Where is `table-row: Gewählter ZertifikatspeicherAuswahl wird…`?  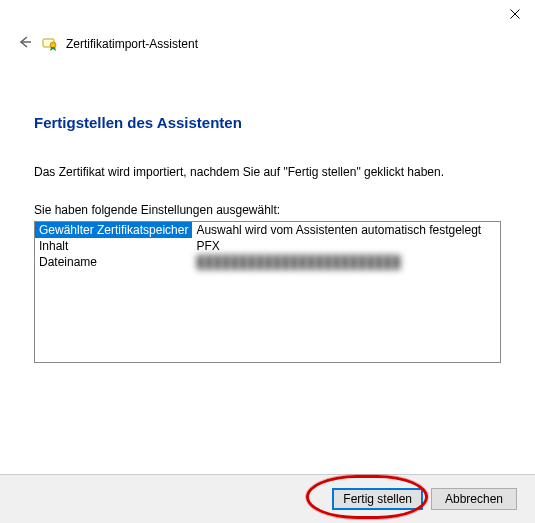
table-row: Gewählter ZertifikatspeicherAuswahl wird… is located at coordinates (268, 230).